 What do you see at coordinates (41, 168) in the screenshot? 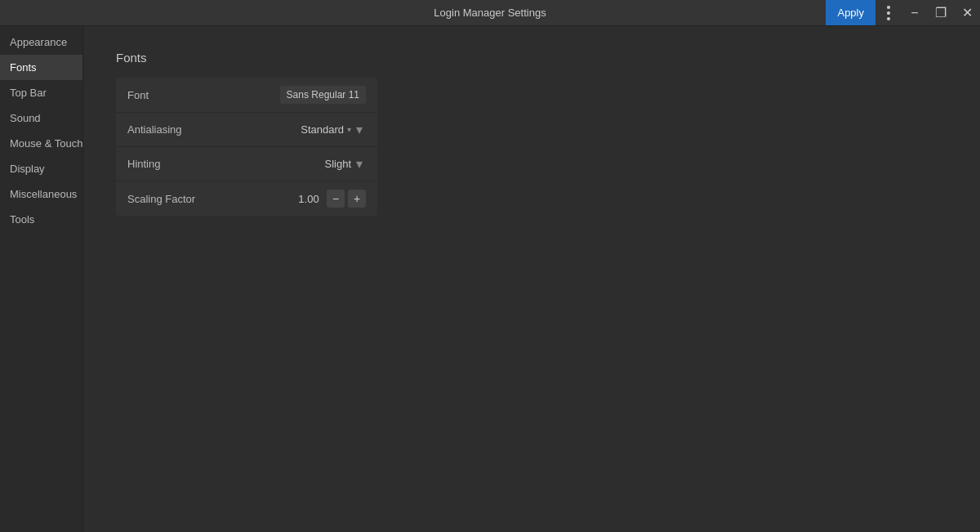
I see `sidebar-item-display: Display` at bounding box center [41, 168].